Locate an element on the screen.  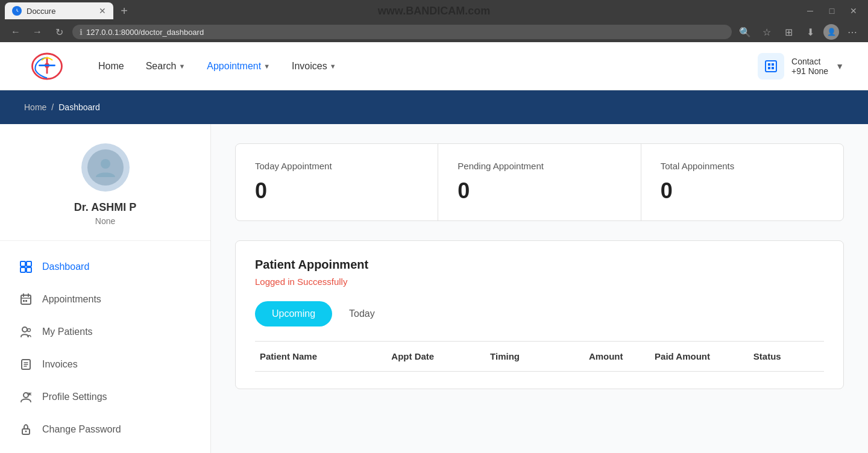
contact-info: Contact +91 None is located at coordinates (810, 66).